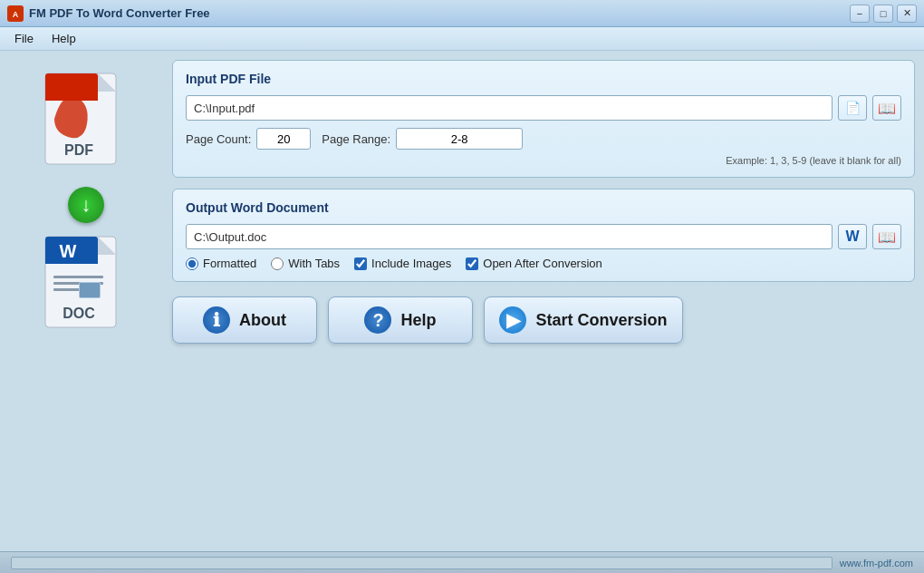 The height and width of the screenshot is (573, 924). Describe the element at coordinates (313, 263) in the screenshot. I see `with-tabs-label: With Tabs` at that location.